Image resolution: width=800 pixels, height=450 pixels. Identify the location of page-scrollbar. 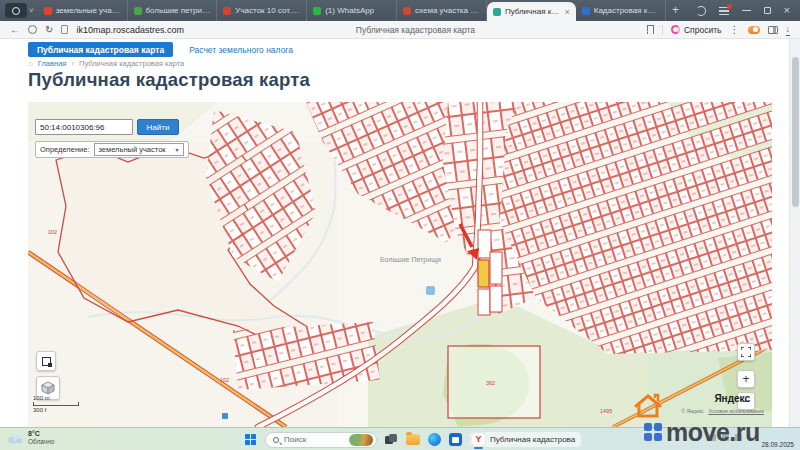
(794, 233).